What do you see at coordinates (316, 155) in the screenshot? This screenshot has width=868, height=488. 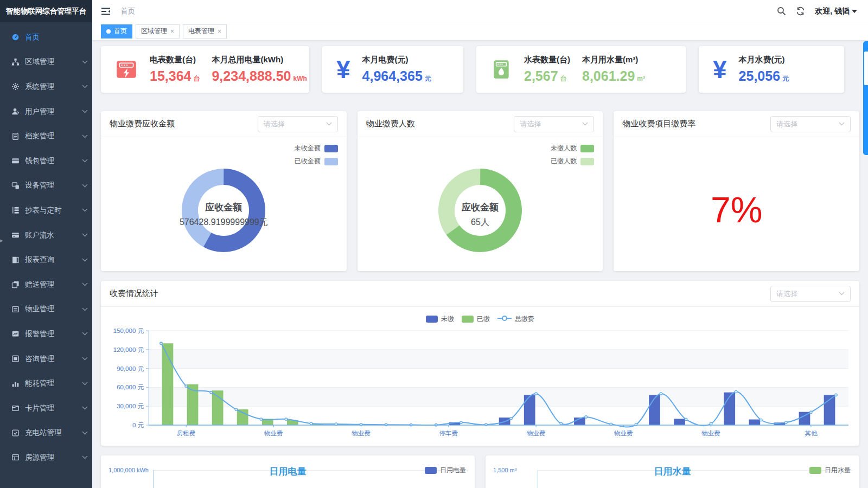 I see `chart-legend: 未收金额已收金额` at bounding box center [316, 155].